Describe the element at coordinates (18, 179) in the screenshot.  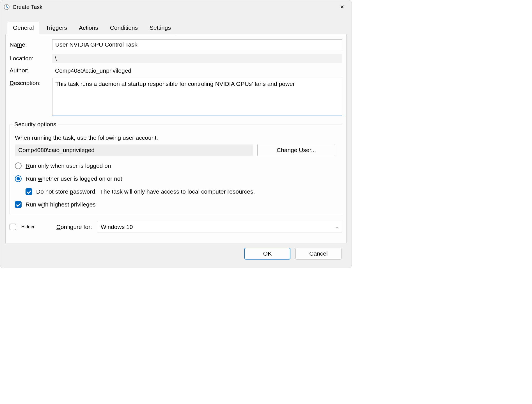
I see `run-whether-radio` at that location.